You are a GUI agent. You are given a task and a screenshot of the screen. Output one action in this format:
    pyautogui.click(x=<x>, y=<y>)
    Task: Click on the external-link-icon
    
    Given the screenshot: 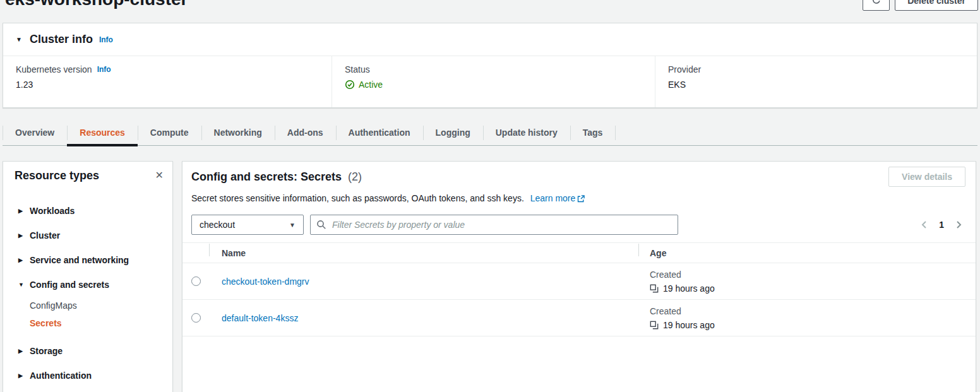 What is the action you would take?
    pyautogui.click(x=581, y=199)
    